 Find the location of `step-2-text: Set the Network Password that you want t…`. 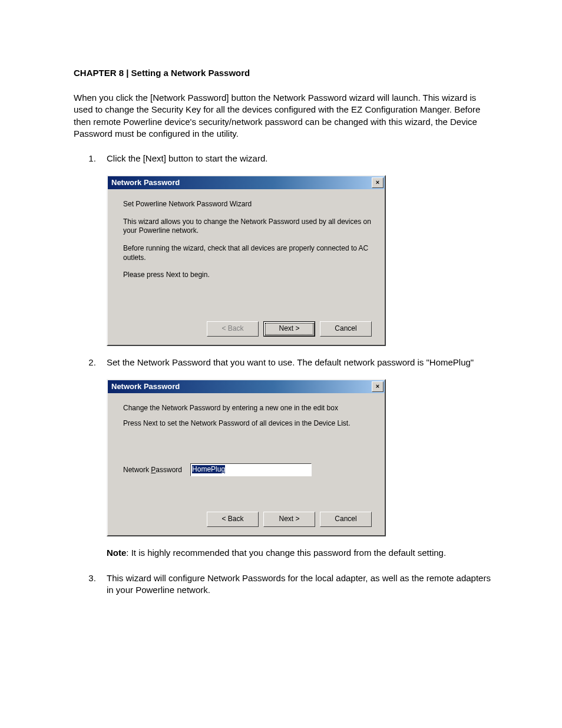

step-2-text: Set the Network Password that you want t… is located at coordinates (290, 362).